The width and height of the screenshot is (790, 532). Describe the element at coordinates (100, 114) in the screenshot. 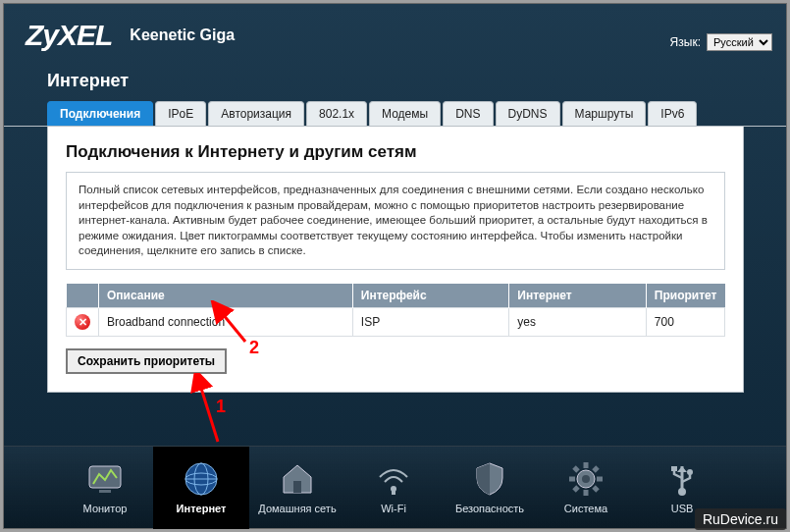

I see `tab-connections: Подключения` at that location.